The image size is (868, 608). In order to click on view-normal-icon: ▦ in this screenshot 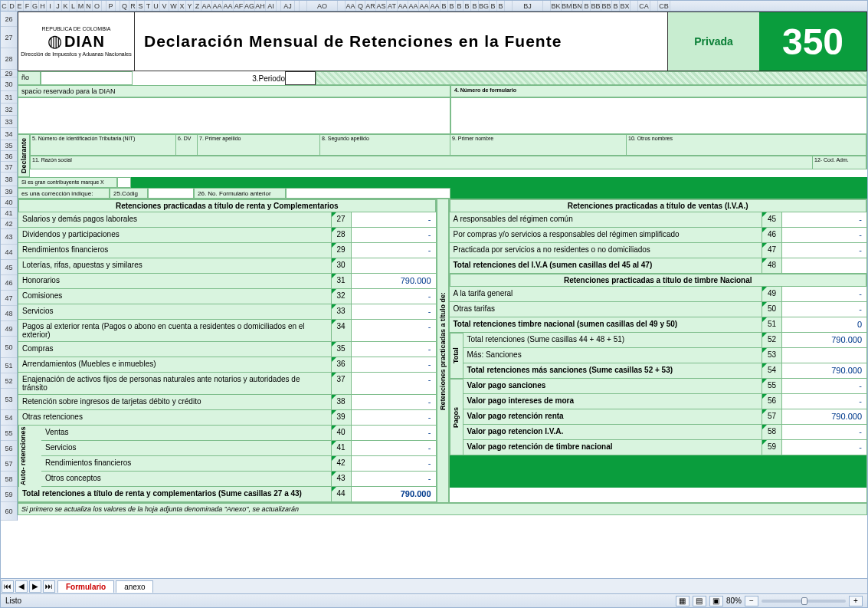, I will do `click(683, 601)`.